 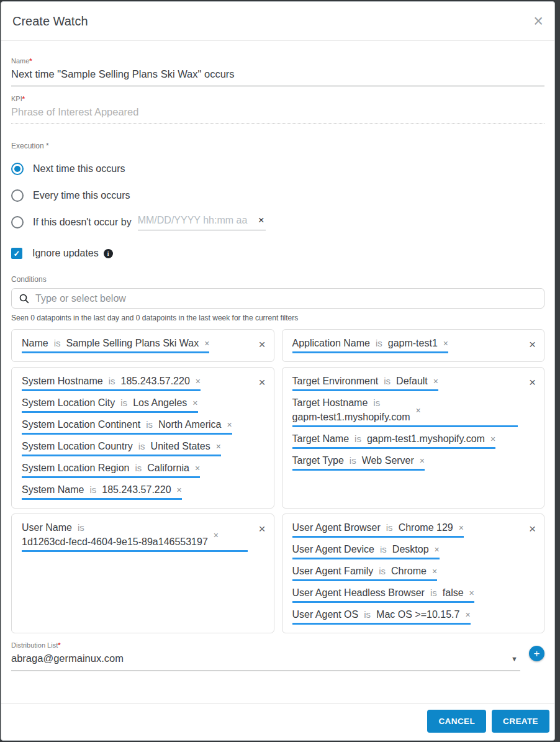 I want to click on dialog-header: Create Watch ×, so click(x=278, y=21).